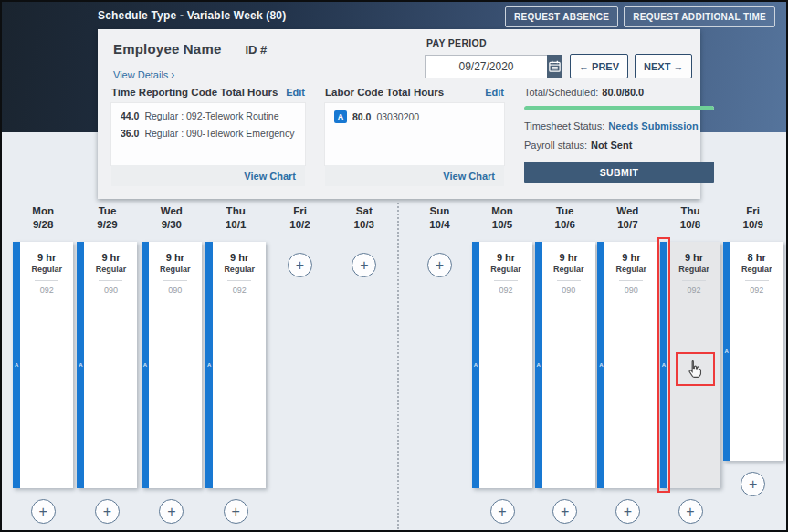 The image size is (788, 532). I want to click on next-pay-period-button: NEXT →, so click(663, 66).